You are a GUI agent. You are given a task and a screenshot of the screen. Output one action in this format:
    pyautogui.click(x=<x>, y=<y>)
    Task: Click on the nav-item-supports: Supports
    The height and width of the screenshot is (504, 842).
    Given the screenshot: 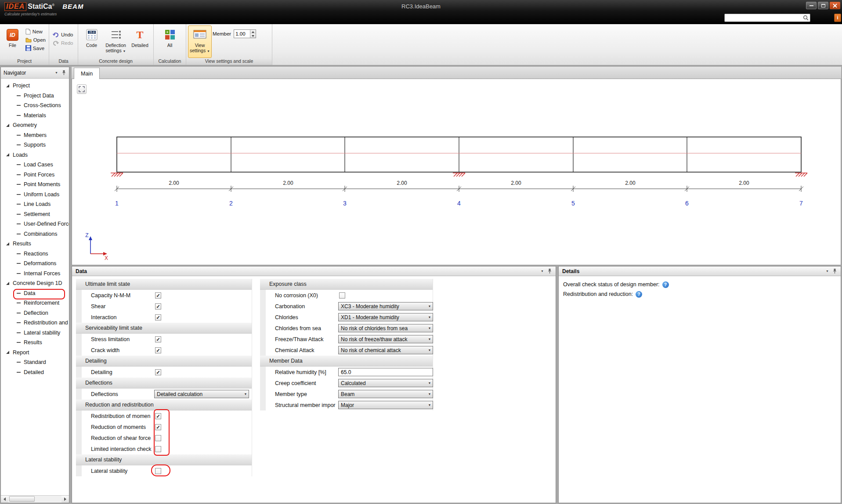 What is the action you would take?
    pyautogui.click(x=35, y=145)
    